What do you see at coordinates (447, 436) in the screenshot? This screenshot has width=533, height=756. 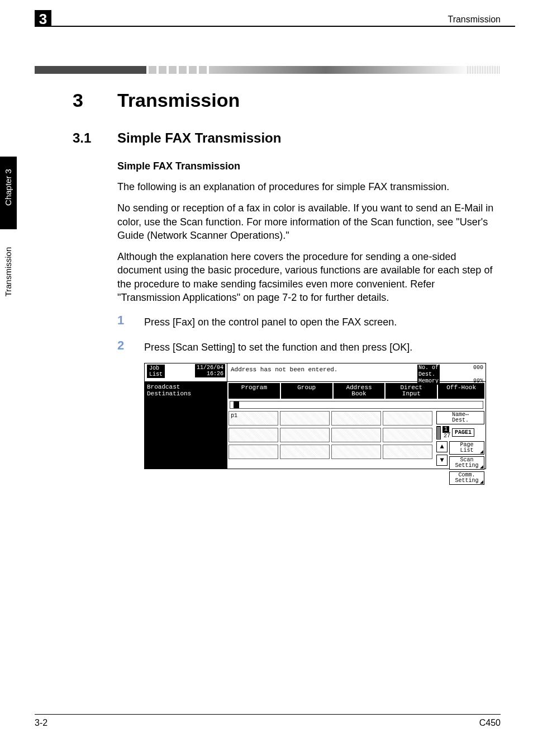 I see `pager-total: 27` at bounding box center [447, 436].